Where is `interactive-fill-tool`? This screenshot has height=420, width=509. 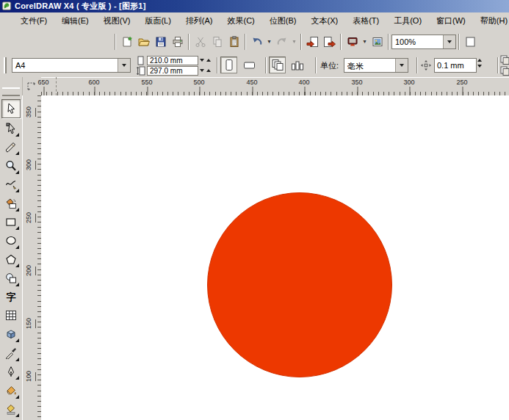 interactive-fill-tool is located at coordinates (11, 409).